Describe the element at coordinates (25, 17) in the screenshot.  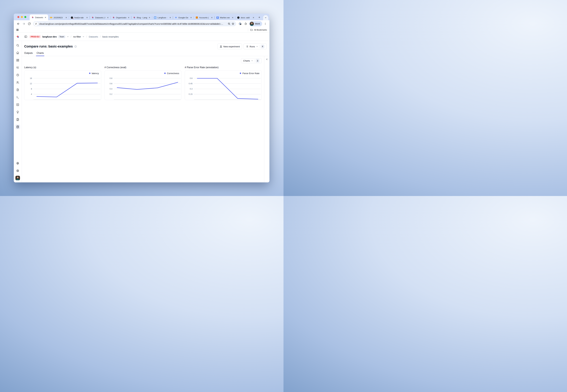
I see `maximize-window-button` at that location.